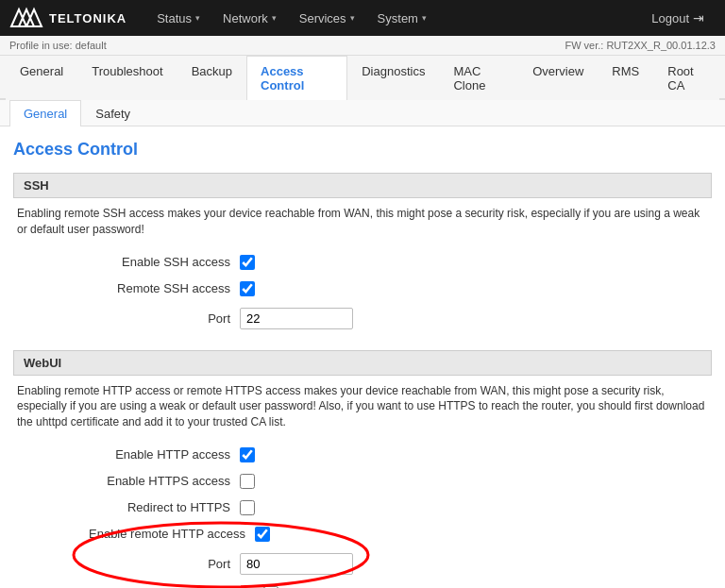  What do you see at coordinates (296, 77) in the screenshot?
I see `tab-access-control: Access Control` at bounding box center [296, 77].